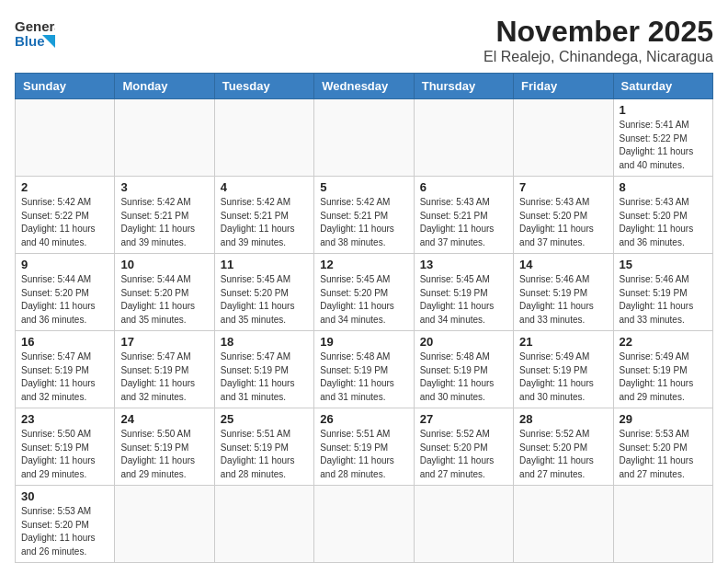 This screenshot has height=563, width=728. Describe the element at coordinates (64, 265) in the screenshot. I see `day-number: 9` at that location.